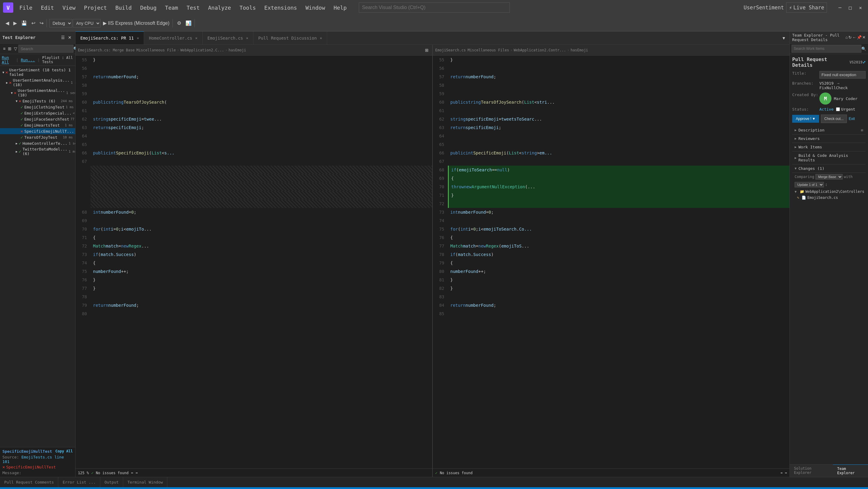  I want to click on menu-view: View, so click(69, 8).